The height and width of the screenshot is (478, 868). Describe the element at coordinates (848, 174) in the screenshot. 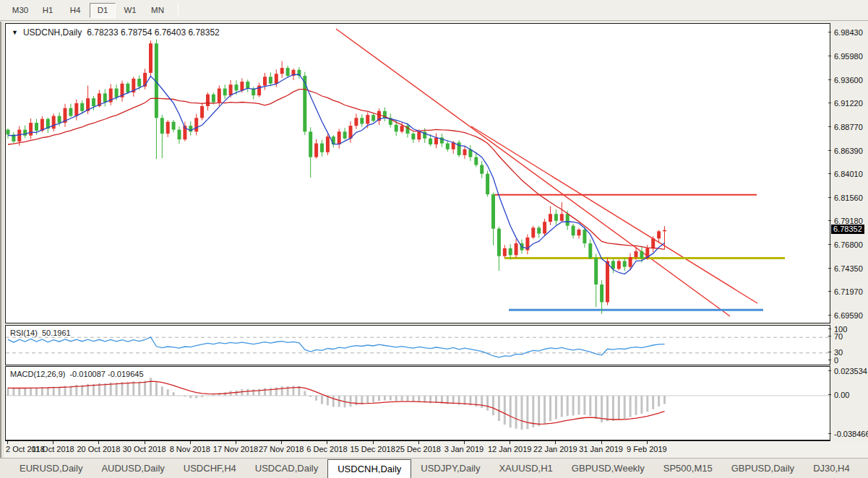

I see `price-axis-label: 6.84010` at that location.